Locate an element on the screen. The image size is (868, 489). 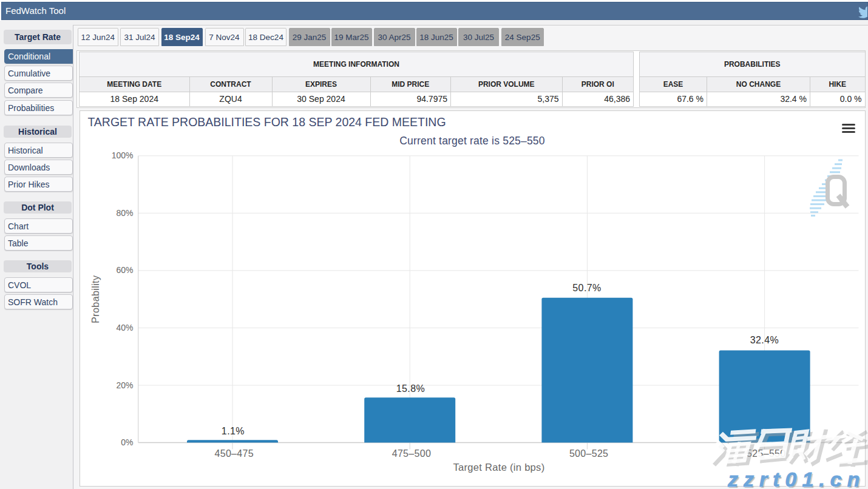
svg-text: 100% is located at coordinates (123, 155).